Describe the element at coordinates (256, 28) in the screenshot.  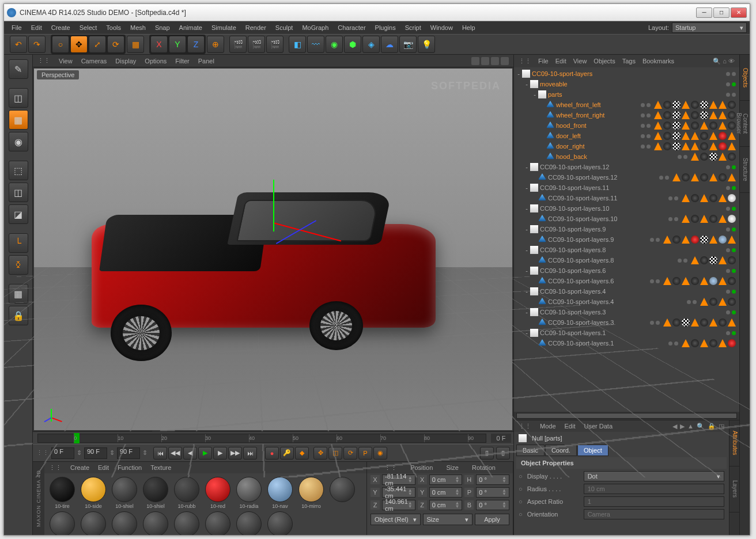
I see `menu-render: Render` at that location.